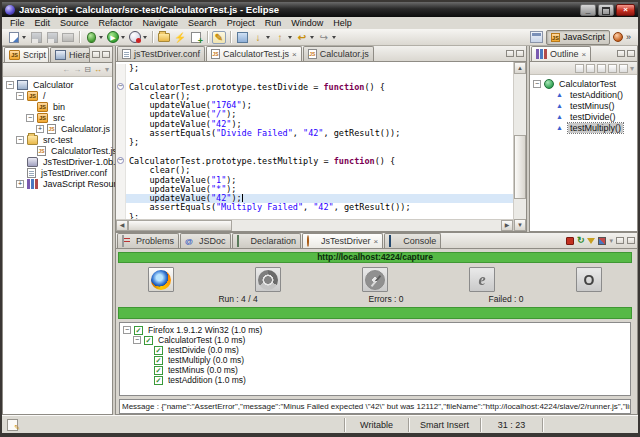 This screenshot has height=437, width=640. I want to click on safari-browser-button, so click(375, 280).